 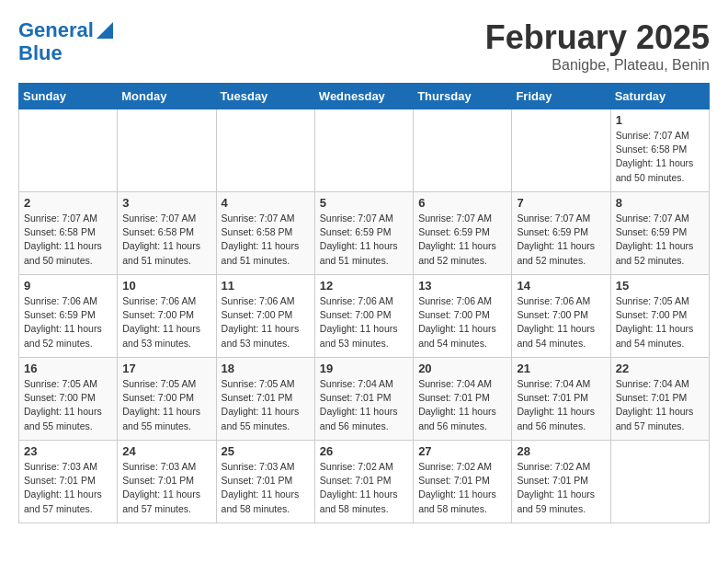 What do you see at coordinates (364, 97) in the screenshot?
I see `calendar-header-row: SundayMondayTuesdayWednesdayThursdayFrid…` at bounding box center [364, 97].